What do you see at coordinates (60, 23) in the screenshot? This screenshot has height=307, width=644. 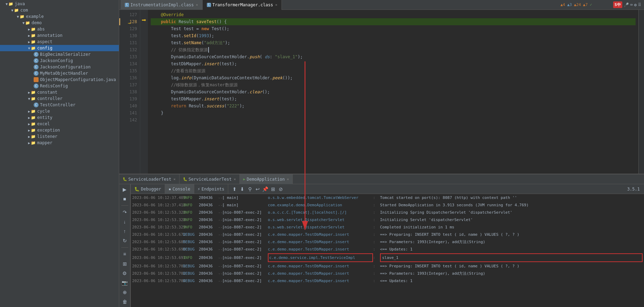 I see `sidebar-item-demo: ▼ 📁 demo` at bounding box center [60, 23].